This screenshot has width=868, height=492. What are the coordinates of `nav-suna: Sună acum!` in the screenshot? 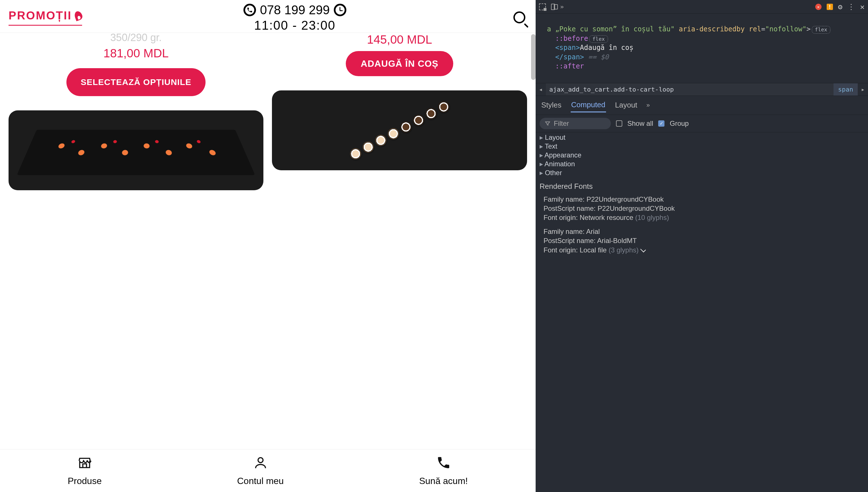 It's located at (444, 471).